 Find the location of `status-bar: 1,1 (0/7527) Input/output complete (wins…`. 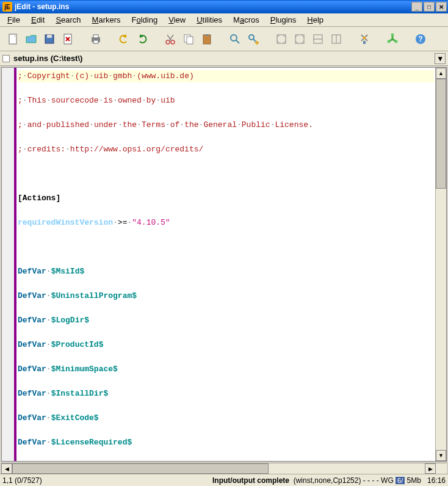

status-bar: 1,1 (0/7527) Input/output complete (wins… is located at coordinates (224, 480).